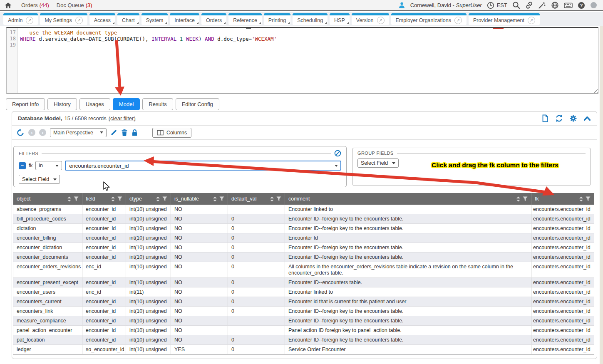 This screenshot has width=603, height=364. Describe the element at coordinates (32, 132) in the screenshot. I see `history-back-button: ‹` at that location.